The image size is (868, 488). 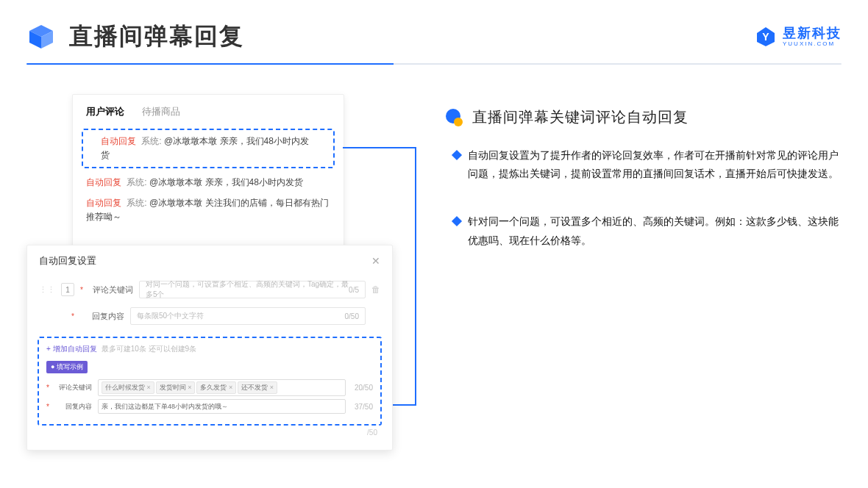 What do you see at coordinates (352, 316) in the screenshot?
I see `reply-count: 0/50` at bounding box center [352, 316].